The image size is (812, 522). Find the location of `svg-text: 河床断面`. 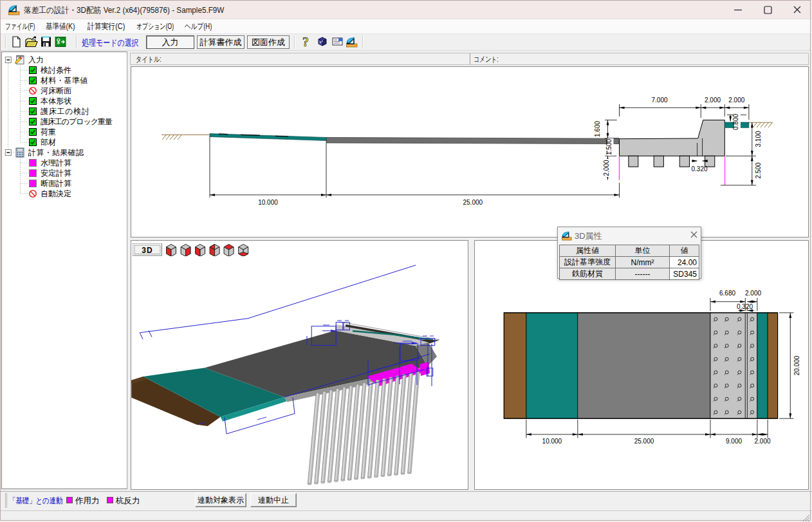

svg-text: 河床断面 is located at coordinates (56, 91).